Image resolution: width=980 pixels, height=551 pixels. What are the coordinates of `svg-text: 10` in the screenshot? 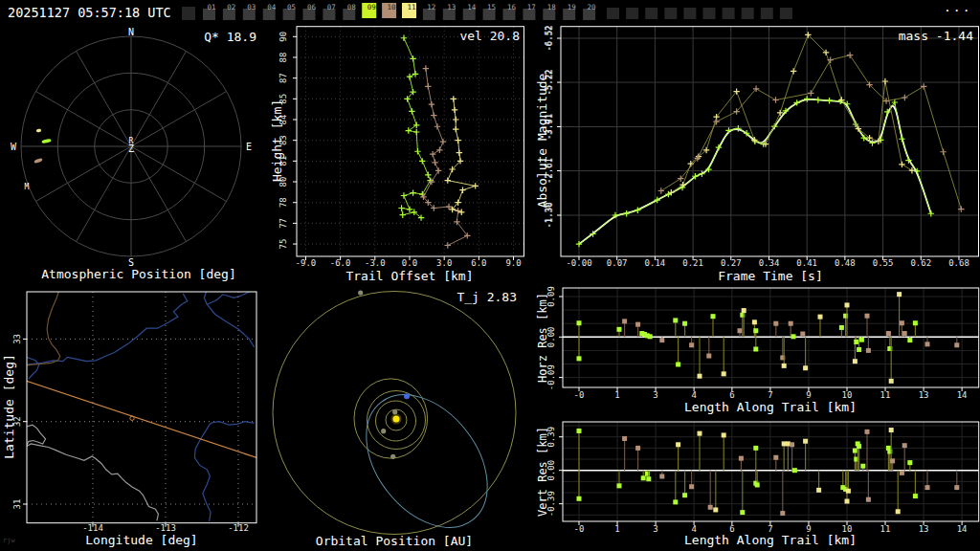 It's located at (392, 8).